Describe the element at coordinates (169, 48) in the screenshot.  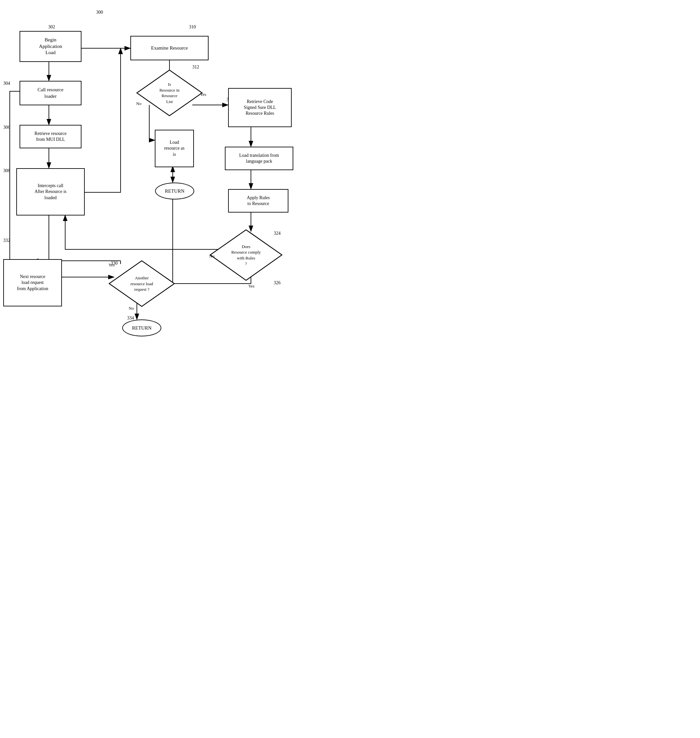
I see `examine-resource-box: Examine Resource` at that location.